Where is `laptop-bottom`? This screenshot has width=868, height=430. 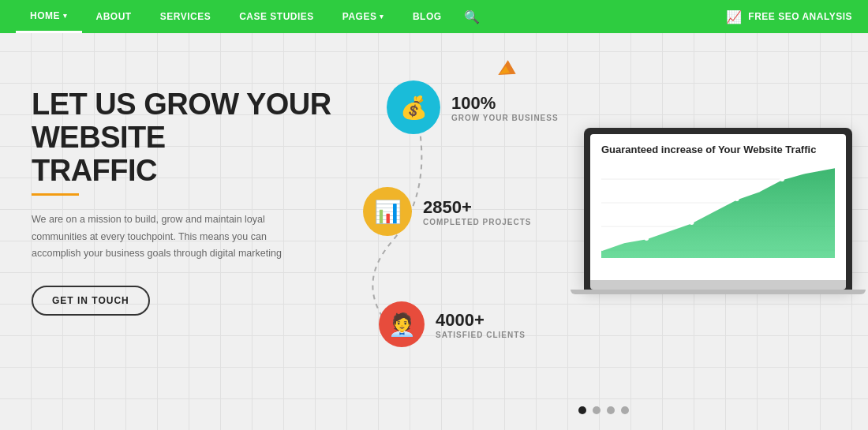
laptop-bottom is located at coordinates (718, 292).